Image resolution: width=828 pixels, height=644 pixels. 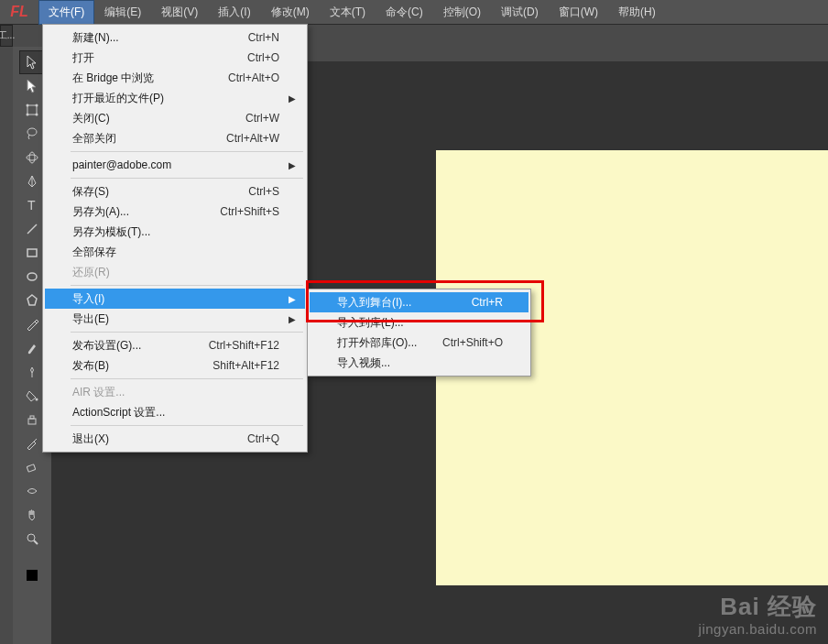 I want to click on menu-item: 导出(E)▶, so click(x=175, y=319).